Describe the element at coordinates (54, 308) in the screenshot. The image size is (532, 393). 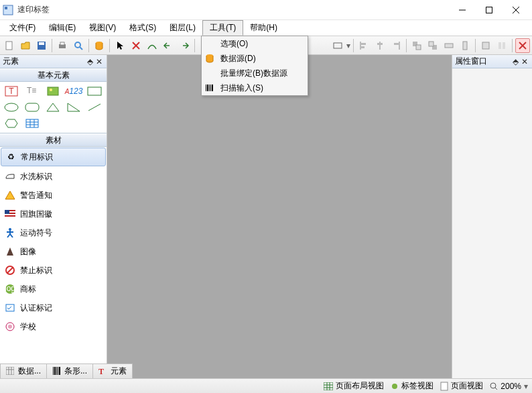
I see `material-item-cert: 认证标记` at that location.